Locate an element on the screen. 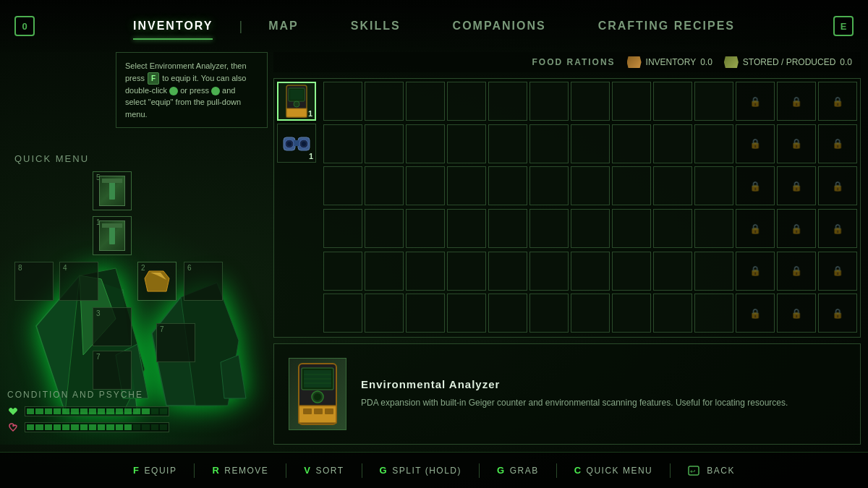 The height and width of the screenshot is (488, 868). action-split: G SPLIT (HOLD) is located at coordinates (421, 470).